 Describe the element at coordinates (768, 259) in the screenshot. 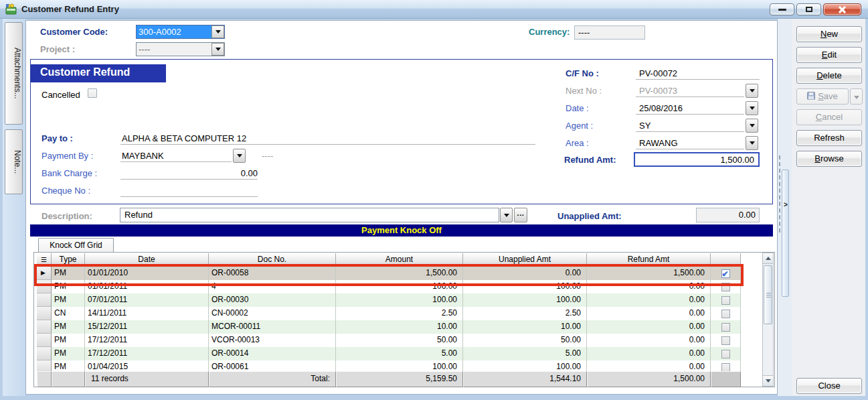

I see `arrow-up-icon` at that location.